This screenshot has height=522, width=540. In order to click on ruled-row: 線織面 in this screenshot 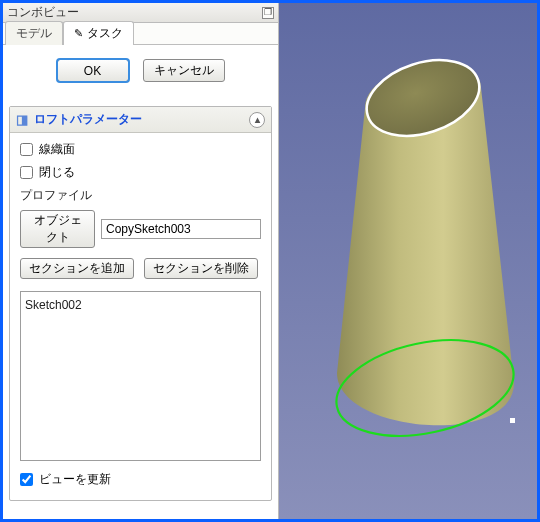, I will do `click(140, 150)`.